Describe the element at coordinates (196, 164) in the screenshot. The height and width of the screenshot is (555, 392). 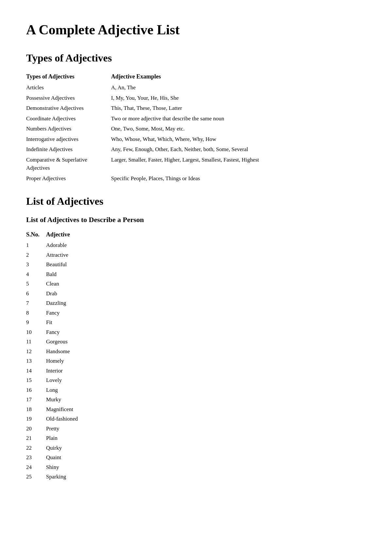
I see `table-row: Comparative & Superlative AdjectivesLarg…` at that location.